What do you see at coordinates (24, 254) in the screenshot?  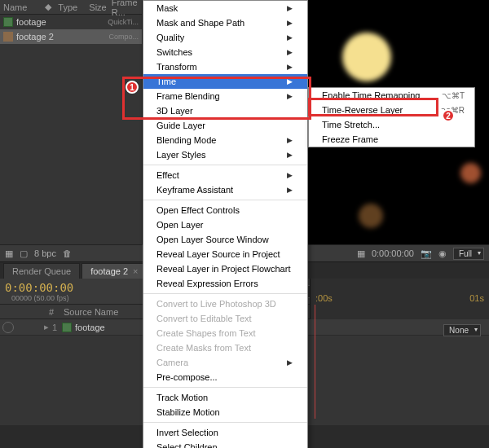 I see `folder-icon: ▢` at bounding box center [24, 254].